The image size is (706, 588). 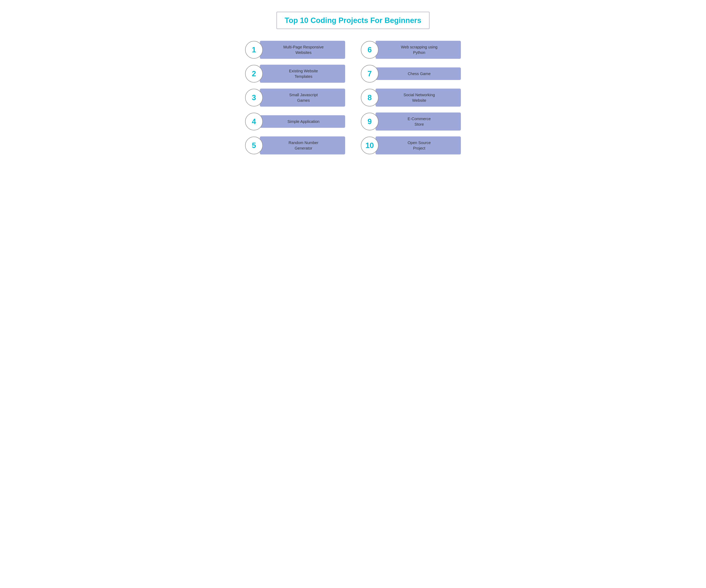 What do you see at coordinates (370, 50) in the screenshot?
I see `number-circle: 6` at bounding box center [370, 50].